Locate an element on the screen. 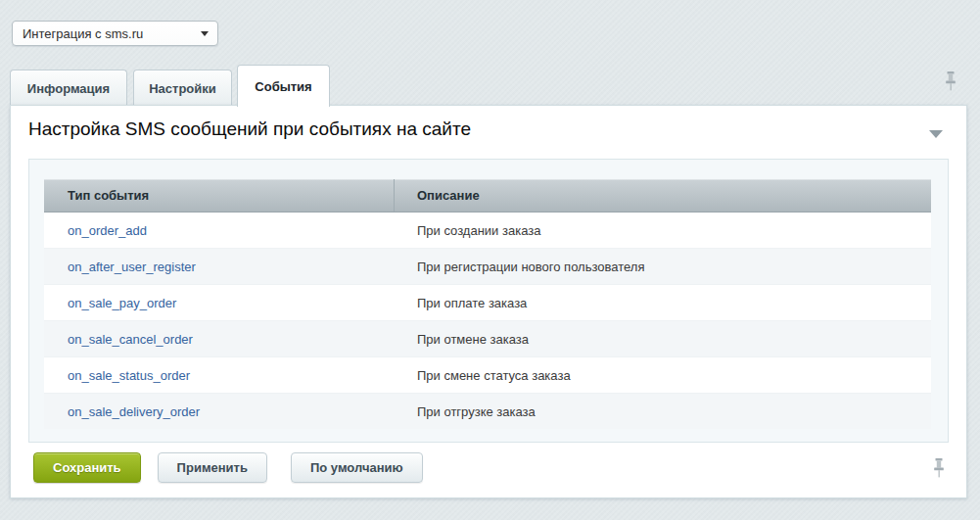  tab-events: События is located at coordinates (284, 86).